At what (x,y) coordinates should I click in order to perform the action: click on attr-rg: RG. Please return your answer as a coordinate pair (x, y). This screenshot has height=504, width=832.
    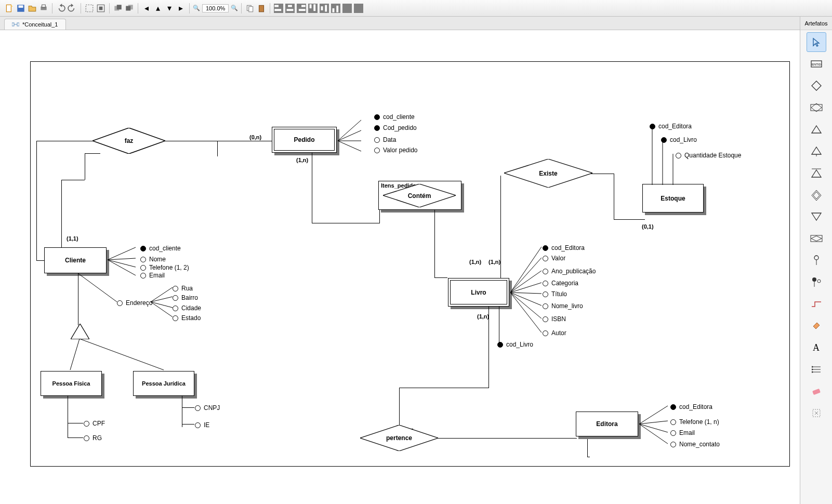
    Looking at the image, I should click on (93, 438).